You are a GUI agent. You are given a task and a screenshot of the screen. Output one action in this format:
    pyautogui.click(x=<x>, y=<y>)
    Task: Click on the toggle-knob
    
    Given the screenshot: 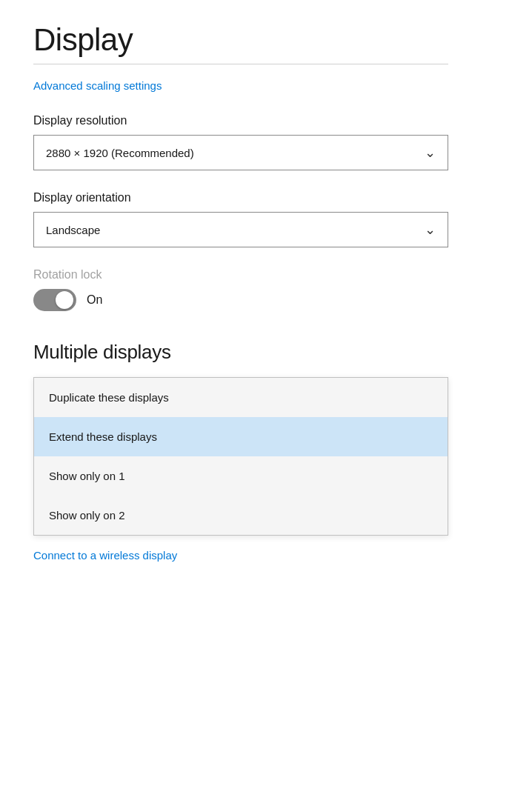 What is the action you would take?
    pyautogui.click(x=64, y=300)
    